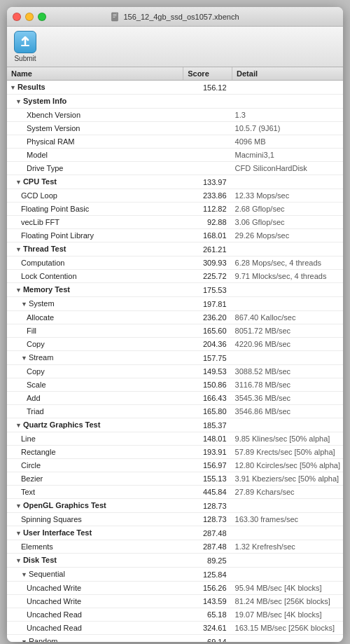  What do you see at coordinates (175, 223) in the screenshot?
I see `table-row: vecLib FFT92.883.06 Gflop/sec` at bounding box center [175, 223].